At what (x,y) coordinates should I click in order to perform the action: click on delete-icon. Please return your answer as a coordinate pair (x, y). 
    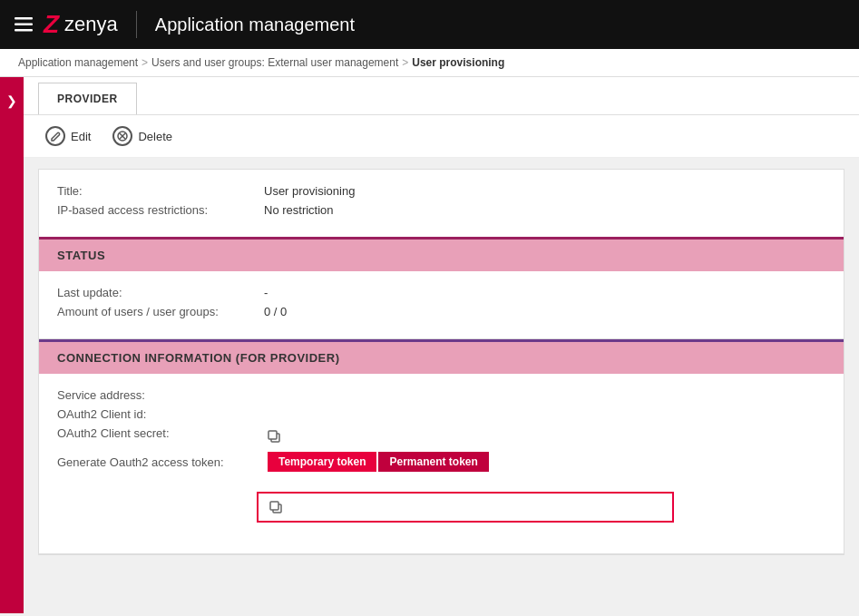
    Looking at the image, I should click on (122, 136).